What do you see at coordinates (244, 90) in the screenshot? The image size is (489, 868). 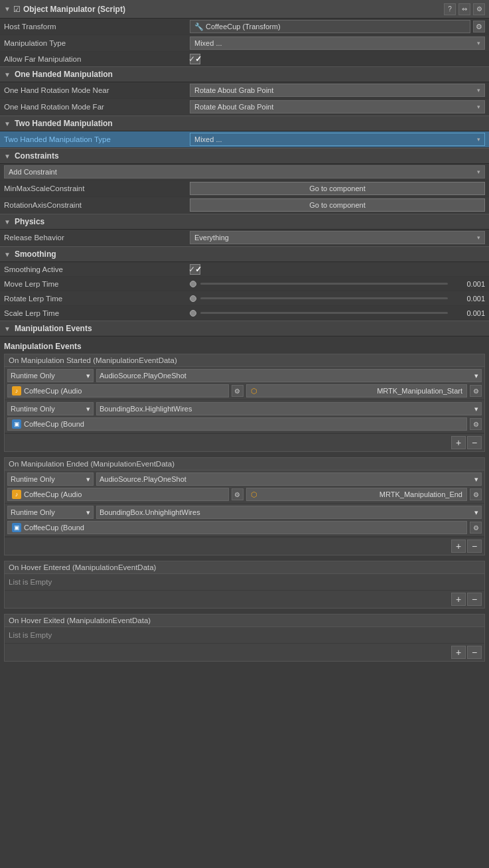 I see `one-hand-near-row: One Hand Rotation Mode Near Rotate About…` at bounding box center [244, 90].